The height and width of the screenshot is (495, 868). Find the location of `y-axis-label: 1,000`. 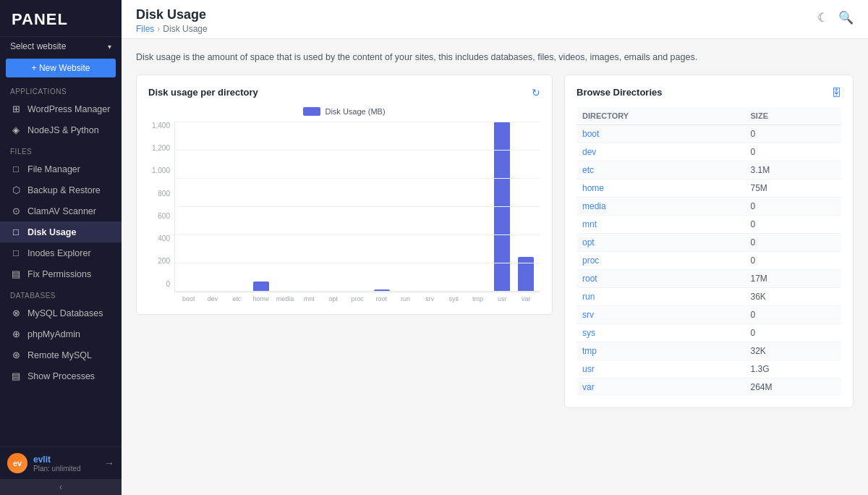

y-axis-label: 1,000 is located at coordinates (161, 171).